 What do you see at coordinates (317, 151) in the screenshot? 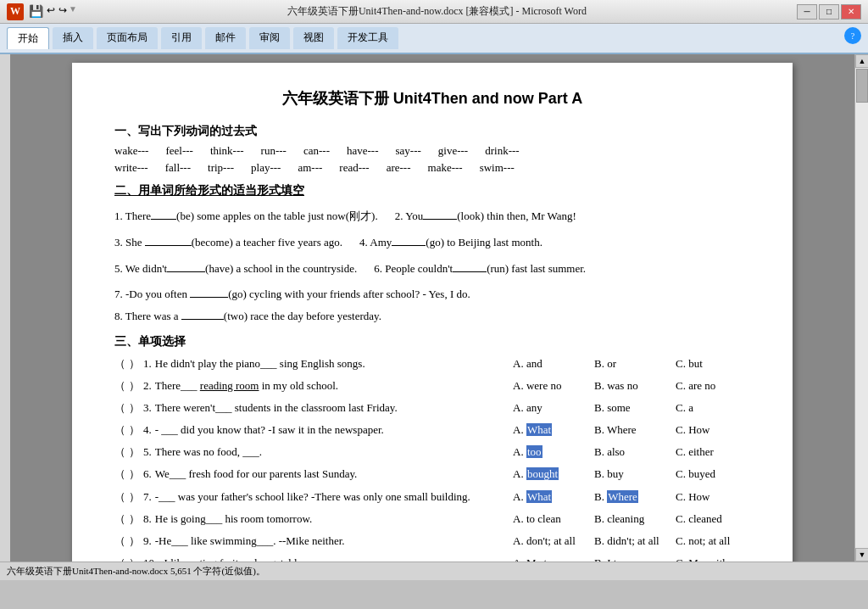
I see `word-can: can---` at bounding box center [317, 151].